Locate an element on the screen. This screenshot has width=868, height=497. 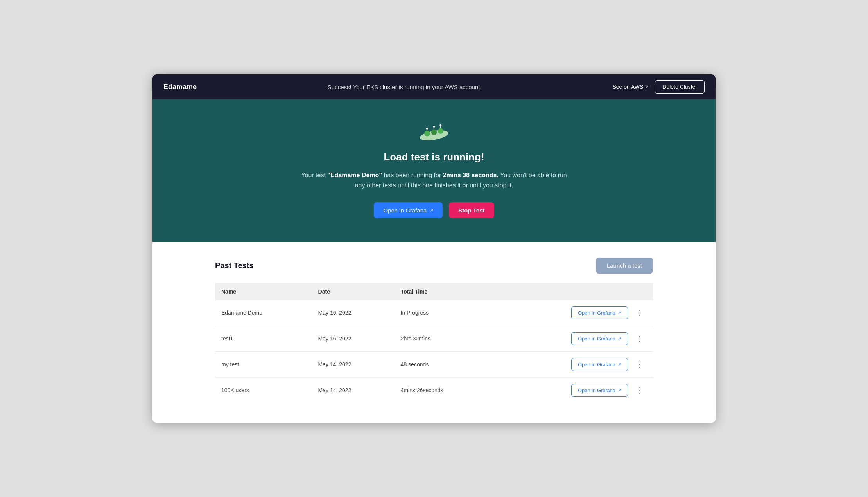
cell-total-time: 48 seconds is located at coordinates (444, 364).